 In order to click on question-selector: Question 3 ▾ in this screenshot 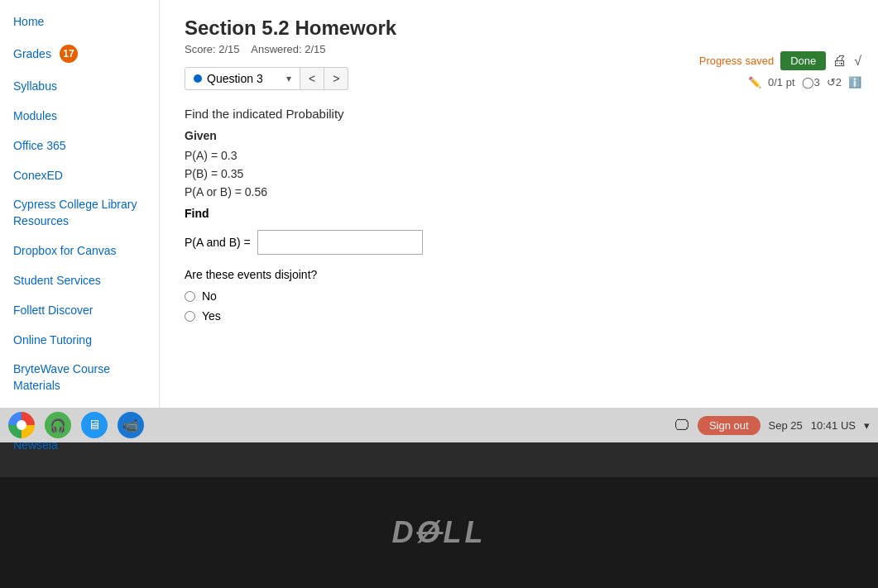, I will do `click(242, 79)`.